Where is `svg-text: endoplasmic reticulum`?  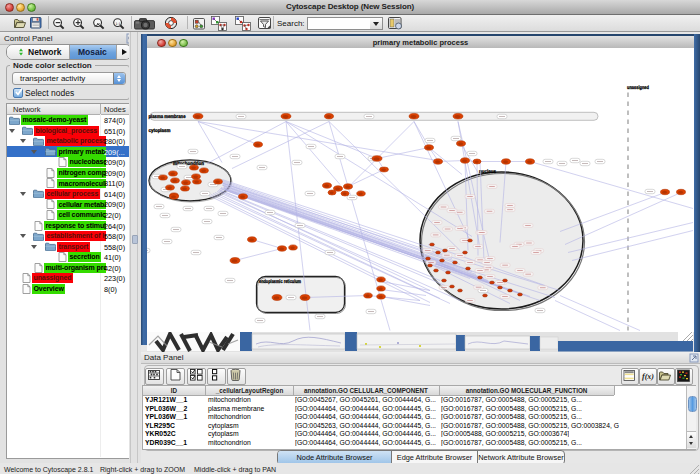 svg-text: endoplasmic reticulum is located at coordinates (280, 282).